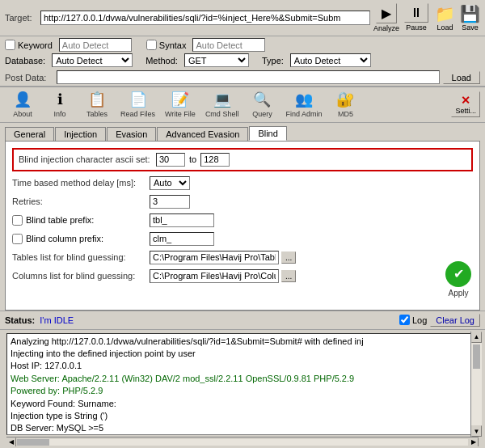 This screenshot has height=448, width=485. I want to click on apply-button: ✔ Apply, so click(458, 280).